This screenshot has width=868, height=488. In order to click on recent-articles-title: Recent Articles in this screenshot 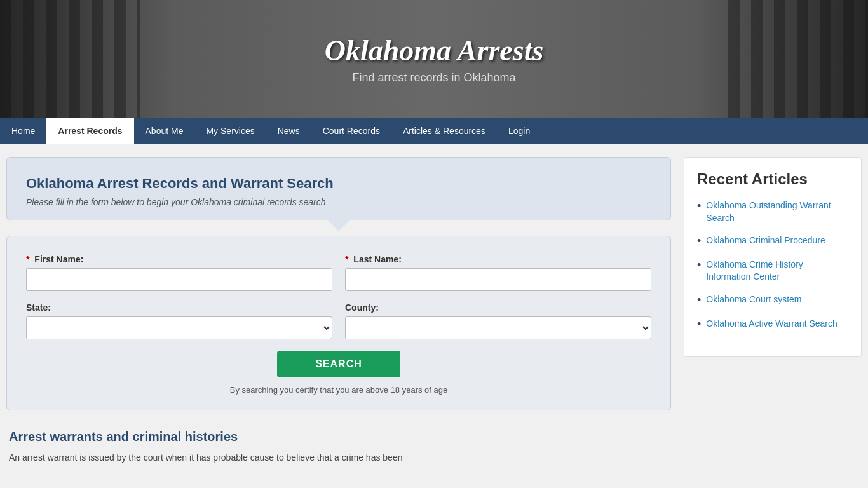, I will do `click(773, 179)`.